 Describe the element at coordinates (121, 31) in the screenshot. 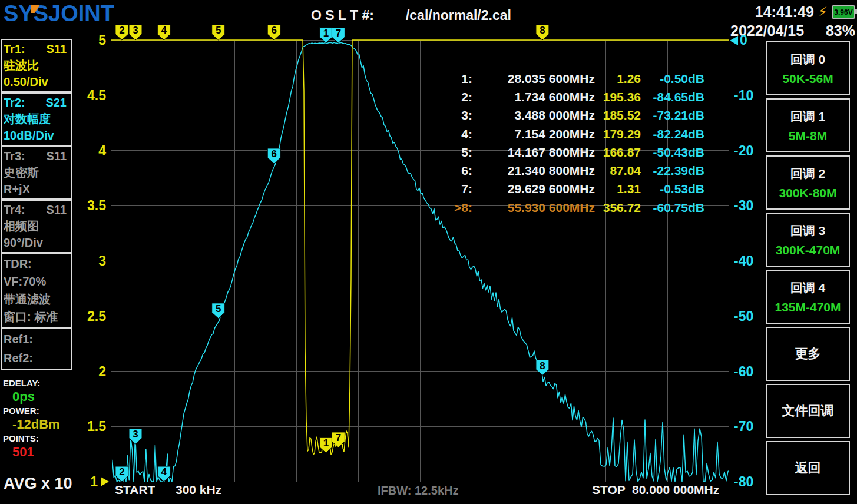

I see `svg-text: 2` at that location.